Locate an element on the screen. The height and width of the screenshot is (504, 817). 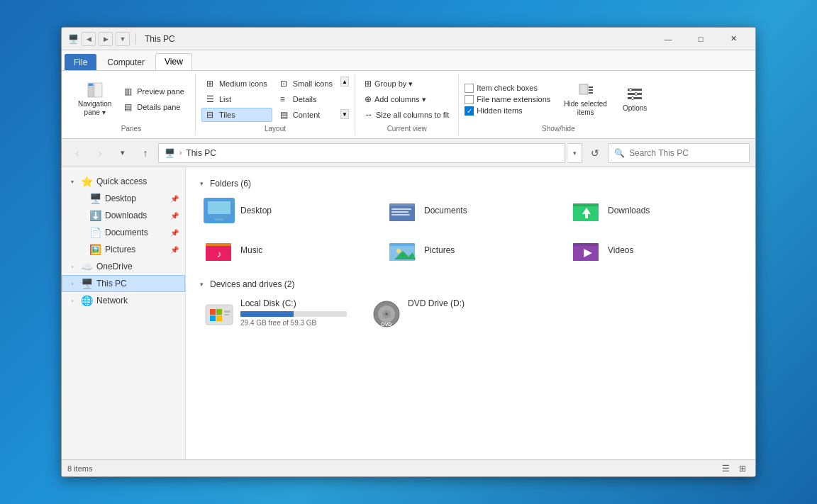
desktop-folder-label: Desktop is located at coordinates (256, 211).